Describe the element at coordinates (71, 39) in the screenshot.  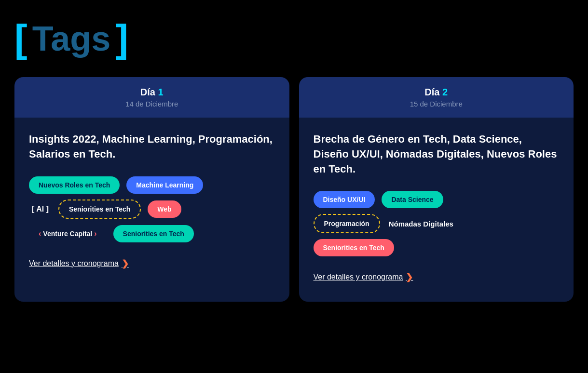
I see `page-title: Tags` at that location.